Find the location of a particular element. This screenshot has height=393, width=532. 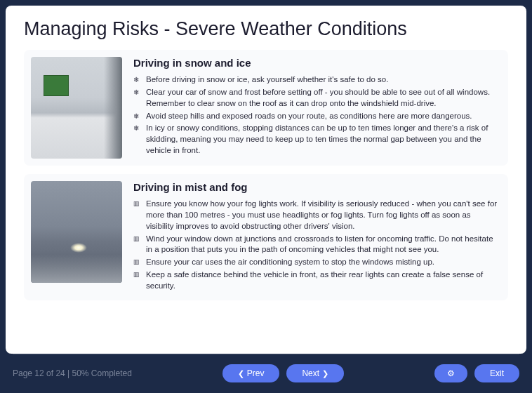

list-item: Avoid steep hills and exposed roads on y… is located at coordinates (316, 116).